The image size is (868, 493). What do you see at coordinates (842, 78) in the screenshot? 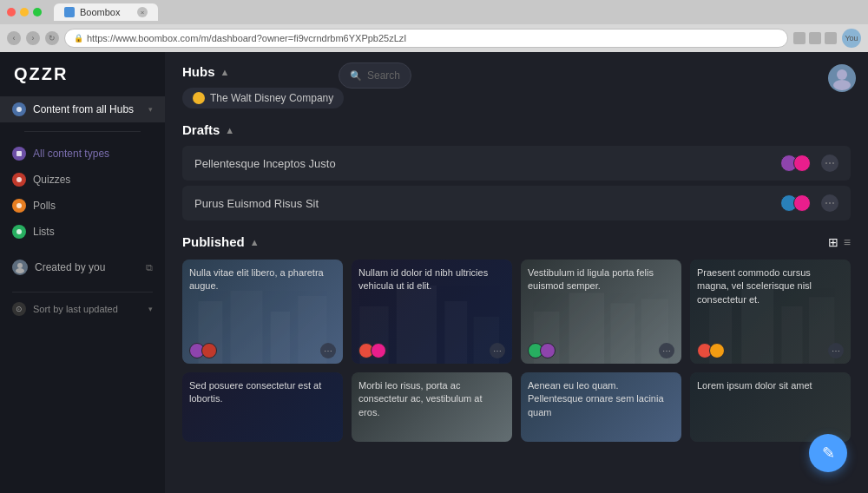
I see `user-avatar` at bounding box center [842, 78].